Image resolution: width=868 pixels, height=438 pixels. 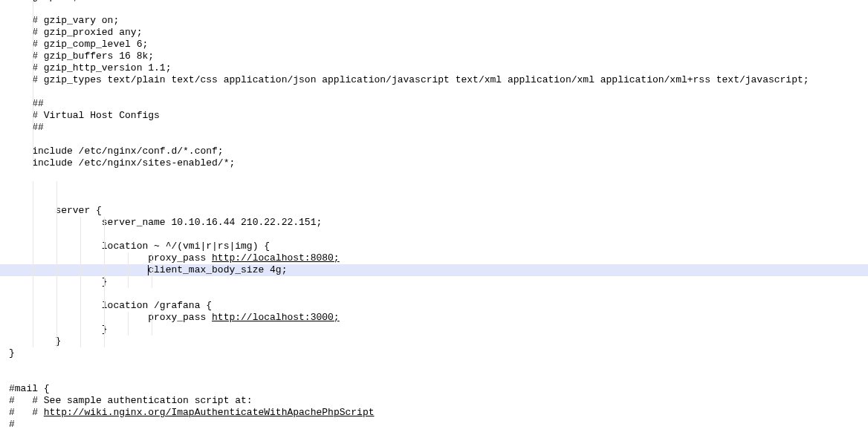 I want to click on code-text: # # See sample authentication script at:, so click(x=131, y=401).